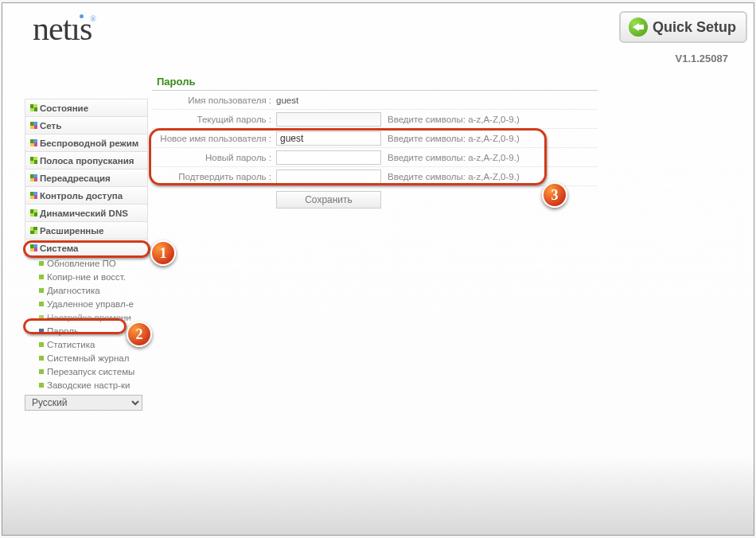  Describe the element at coordinates (86, 160) in the screenshot. I see `sidebar-item-bandwidth: Полоса пропускания` at that location.